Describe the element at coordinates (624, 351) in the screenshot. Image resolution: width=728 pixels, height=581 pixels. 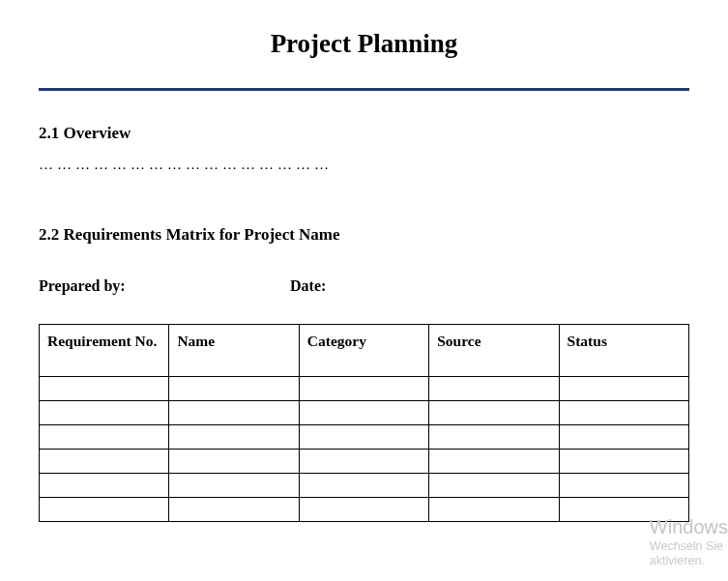
I see `col-status: Status` at that location.